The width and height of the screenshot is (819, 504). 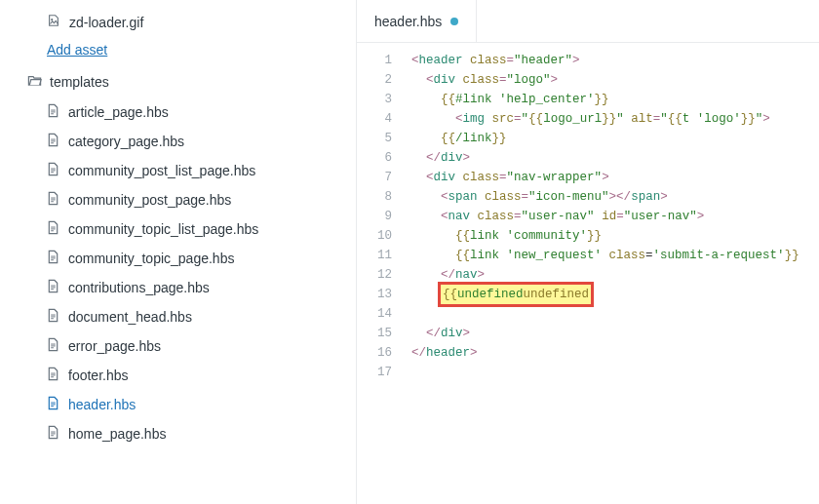 What do you see at coordinates (374, 99) in the screenshot?
I see `line-number: 3` at bounding box center [374, 99].